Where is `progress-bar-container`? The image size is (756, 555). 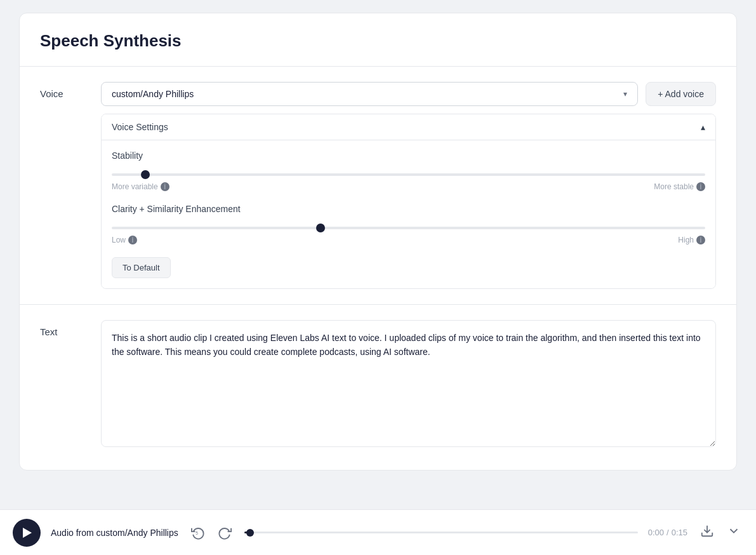 progress-bar-container is located at coordinates (441, 532).